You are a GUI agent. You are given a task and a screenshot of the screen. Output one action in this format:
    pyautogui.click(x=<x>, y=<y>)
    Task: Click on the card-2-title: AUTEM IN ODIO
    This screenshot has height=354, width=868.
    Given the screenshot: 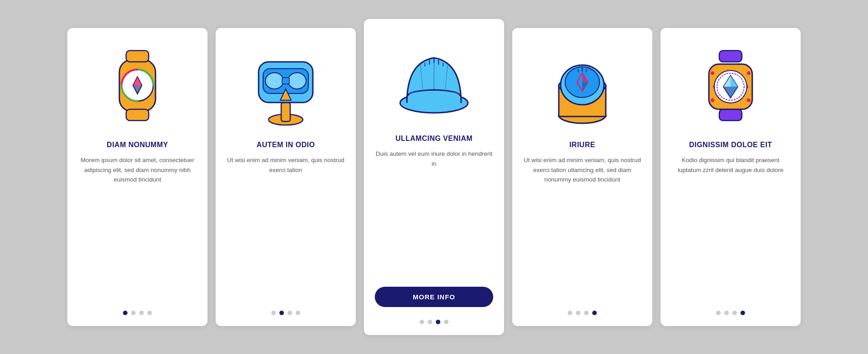 What is the action you would take?
    pyautogui.click(x=286, y=145)
    